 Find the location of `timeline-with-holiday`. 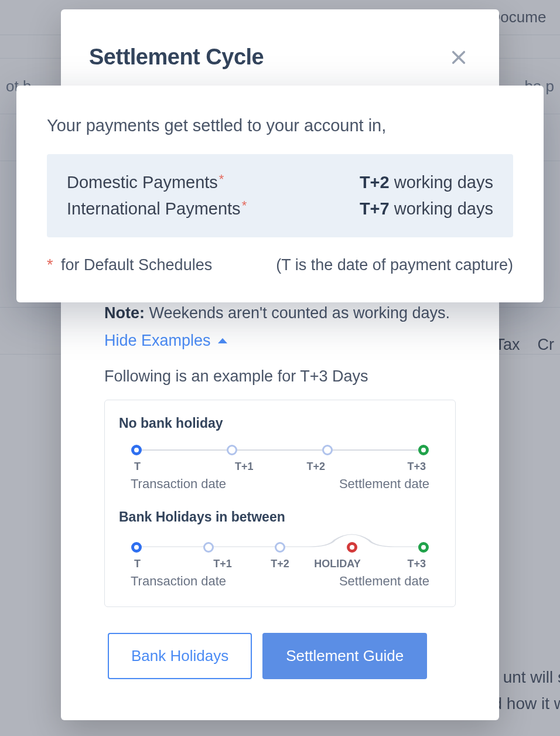

timeline-with-holiday is located at coordinates (280, 547).